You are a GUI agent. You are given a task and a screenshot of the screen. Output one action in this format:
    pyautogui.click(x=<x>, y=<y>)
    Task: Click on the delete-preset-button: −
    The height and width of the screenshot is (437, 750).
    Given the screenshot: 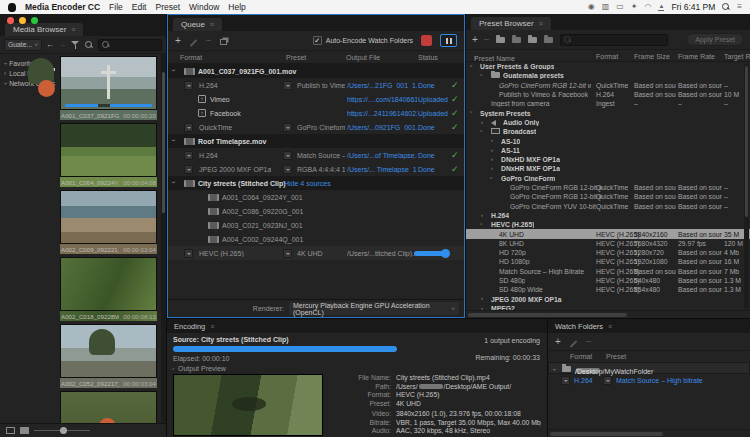 What is the action you would take?
    pyautogui.click(x=487, y=40)
    